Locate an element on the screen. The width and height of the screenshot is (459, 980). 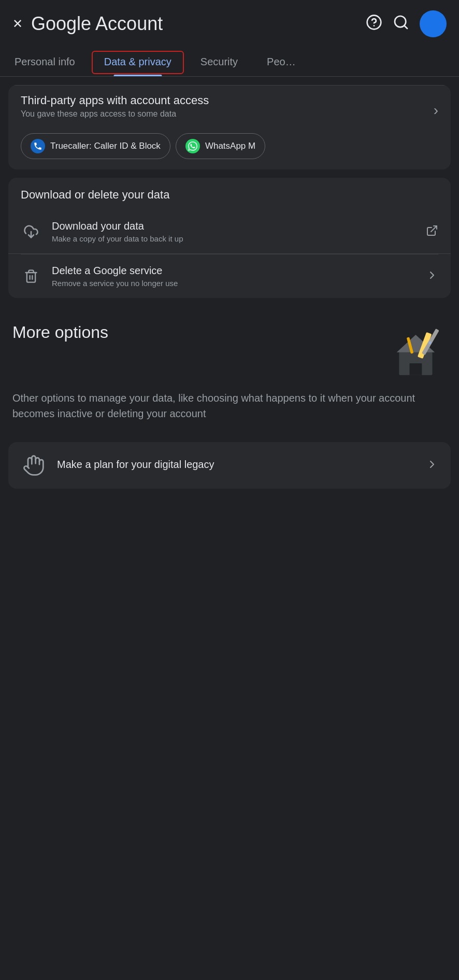
download-delete-card: Download or delete your data Download yo… is located at coordinates (229, 238).